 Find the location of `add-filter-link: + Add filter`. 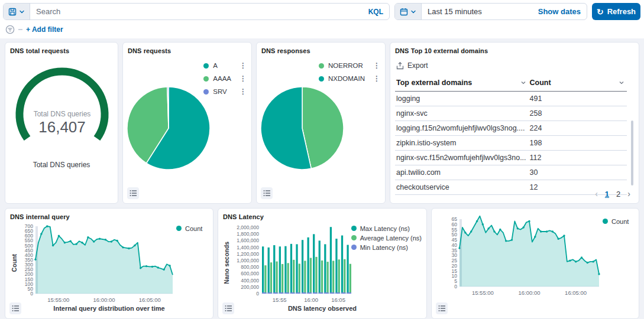

add-filter-link: + Add filter is located at coordinates (45, 30).